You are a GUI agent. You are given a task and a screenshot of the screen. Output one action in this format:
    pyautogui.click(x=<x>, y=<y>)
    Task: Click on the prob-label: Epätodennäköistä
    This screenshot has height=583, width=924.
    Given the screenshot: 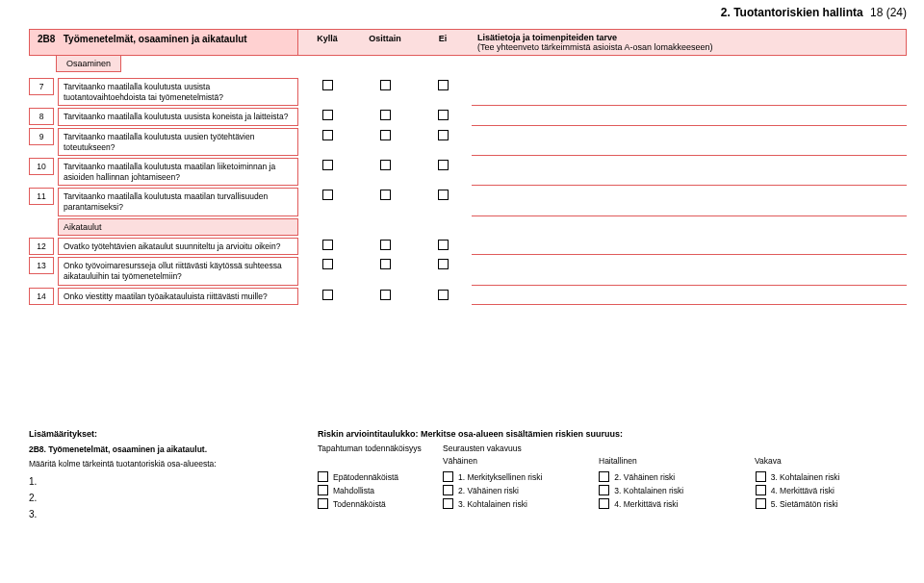 What is the action you would take?
    pyautogui.click(x=366, y=477)
    